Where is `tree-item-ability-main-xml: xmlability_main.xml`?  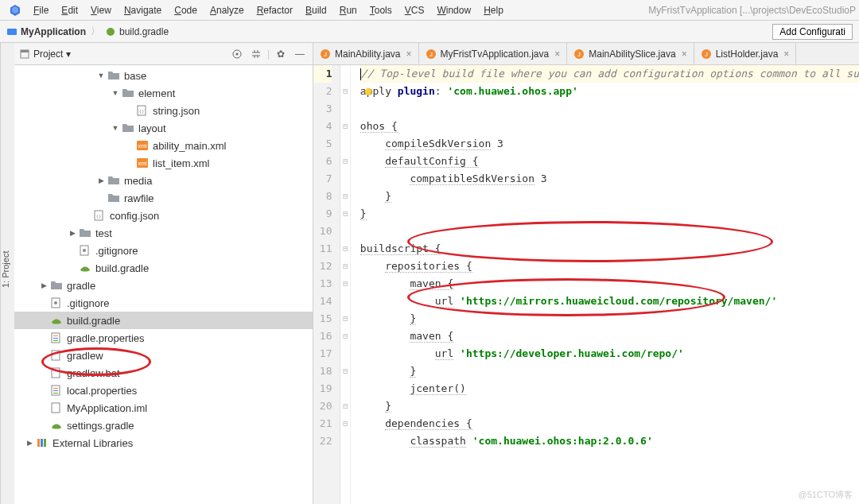 tree-item-ability-main-xml: xmlability_main.xml is located at coordinates (164, 145).